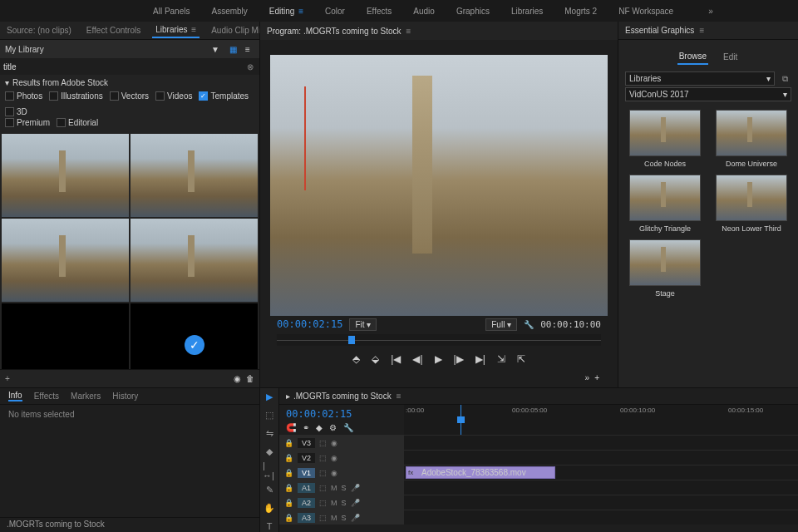 Image resolution: width=798 pixels, height=532 pixels. What do you see at coordinates (376, 359) in the screenshot?
I see `mark-out-icon: ⬙` at bounding box center [376, 359].